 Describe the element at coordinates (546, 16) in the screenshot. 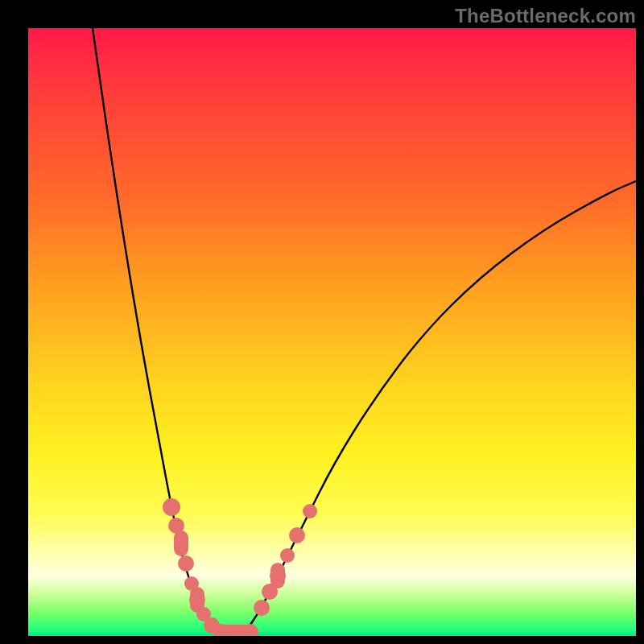

I see `watermark-text: TheBottleneck.com` at that location.